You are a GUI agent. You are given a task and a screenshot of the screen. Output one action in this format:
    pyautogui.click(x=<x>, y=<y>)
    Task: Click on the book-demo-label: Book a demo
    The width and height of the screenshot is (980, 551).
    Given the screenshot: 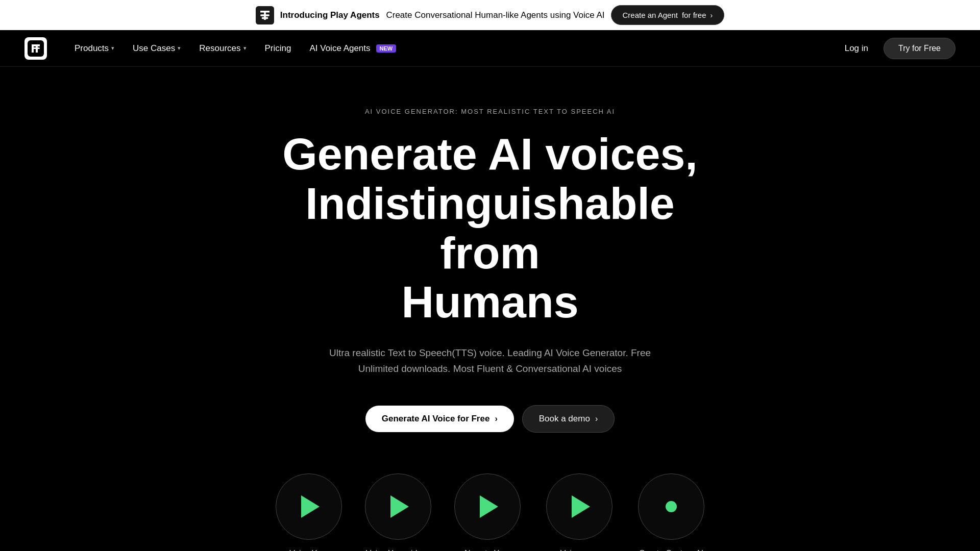 What is the action you would take?
    pyautogui.click(x=565, y=419)
    